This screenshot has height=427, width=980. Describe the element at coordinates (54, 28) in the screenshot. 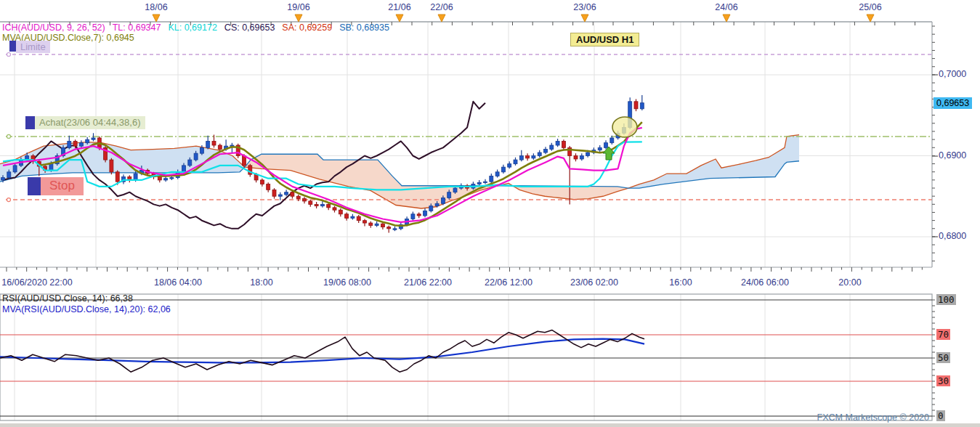

I see `legend-segment-0: ICH(AUD/USD, 9, 26, 52)` at that location.